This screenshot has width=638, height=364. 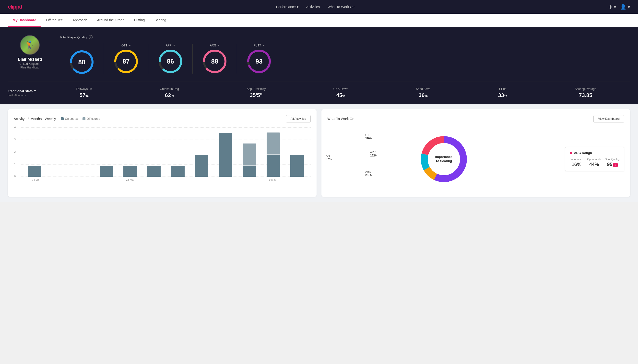 I want to click on all-activities-button: All Activities, so click(x=298, y=119).